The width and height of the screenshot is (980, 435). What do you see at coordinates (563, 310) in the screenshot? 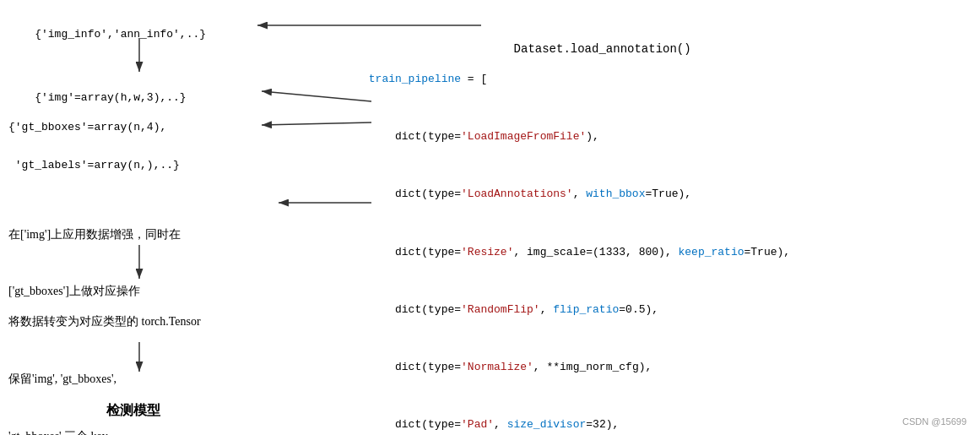
I see `code-line-5: dict(type='RandomFlip', flip_ratio=0.5),` at bounding box center [563, 310].